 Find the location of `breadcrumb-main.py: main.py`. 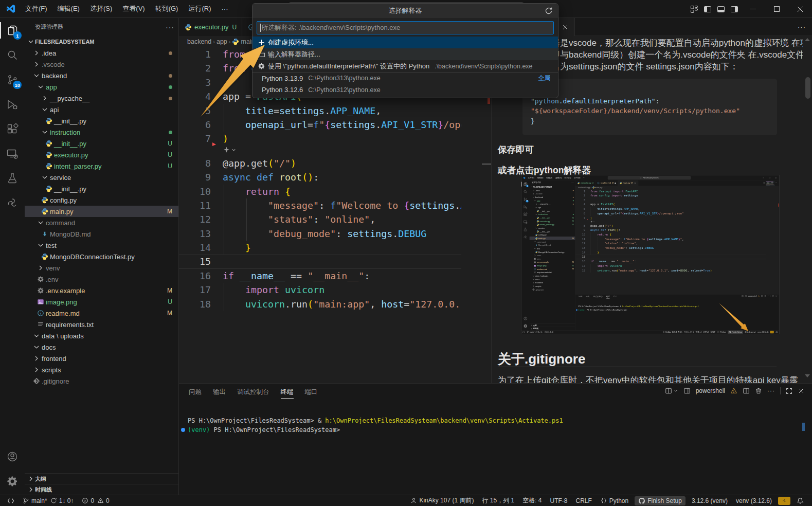

breadcrumb-main.py: main.py is located at coordinates (599, 187).